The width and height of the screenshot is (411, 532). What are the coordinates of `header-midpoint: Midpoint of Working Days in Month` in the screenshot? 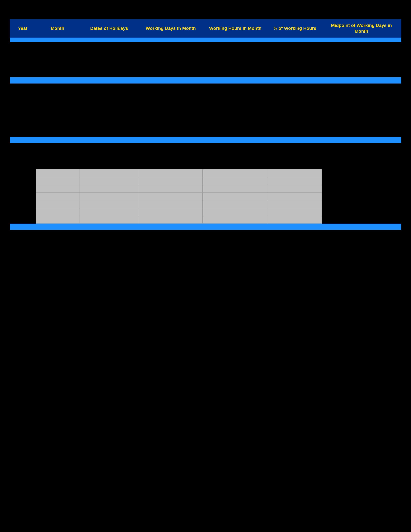 It's located at (361, 28).